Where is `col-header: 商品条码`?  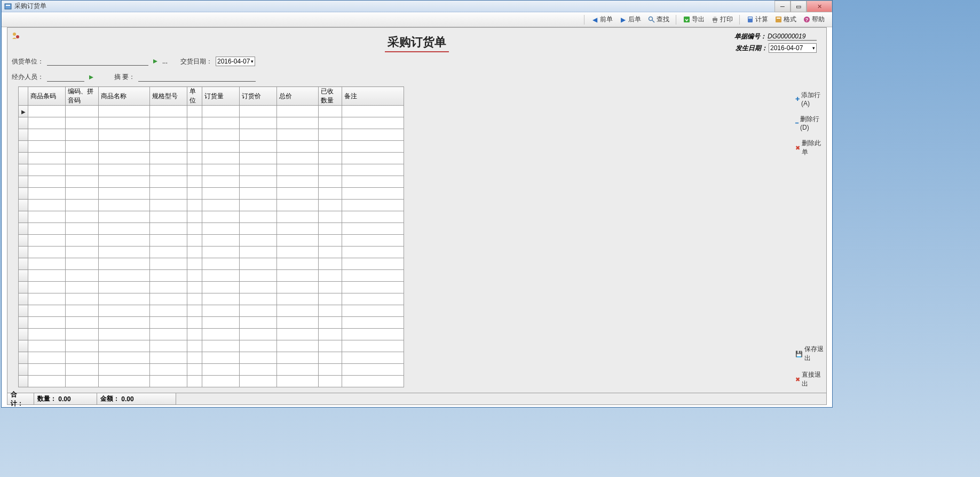
col-header: 商品条码 is located at coordinates (47, 96).